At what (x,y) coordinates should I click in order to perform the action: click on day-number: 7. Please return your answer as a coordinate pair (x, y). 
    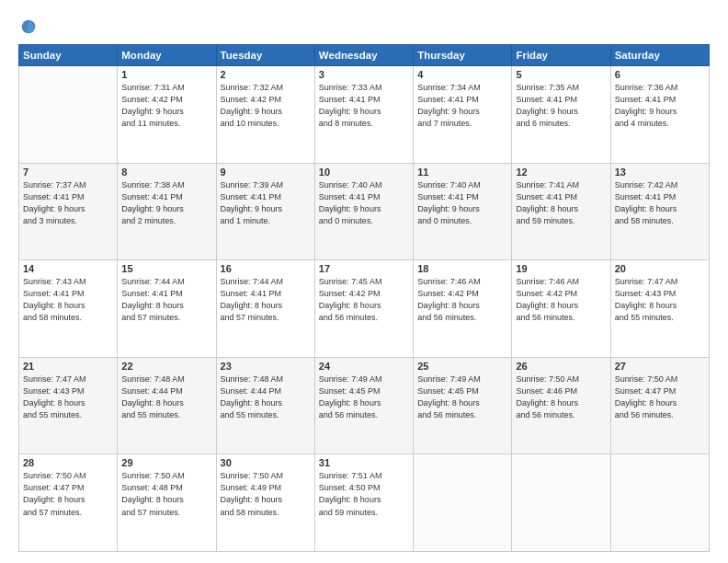
    Looking at the image, I should click on (68, 172).